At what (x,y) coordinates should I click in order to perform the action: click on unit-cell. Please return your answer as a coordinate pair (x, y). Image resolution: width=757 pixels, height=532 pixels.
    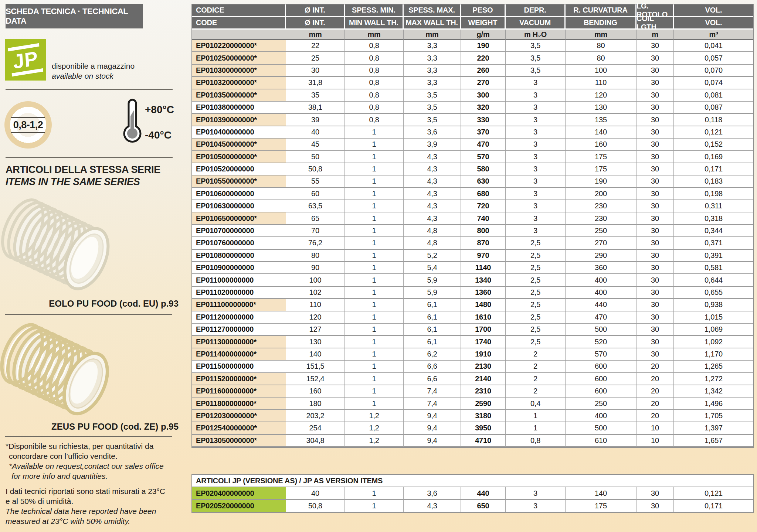
    Looking at the image, I should click on (239, 35).